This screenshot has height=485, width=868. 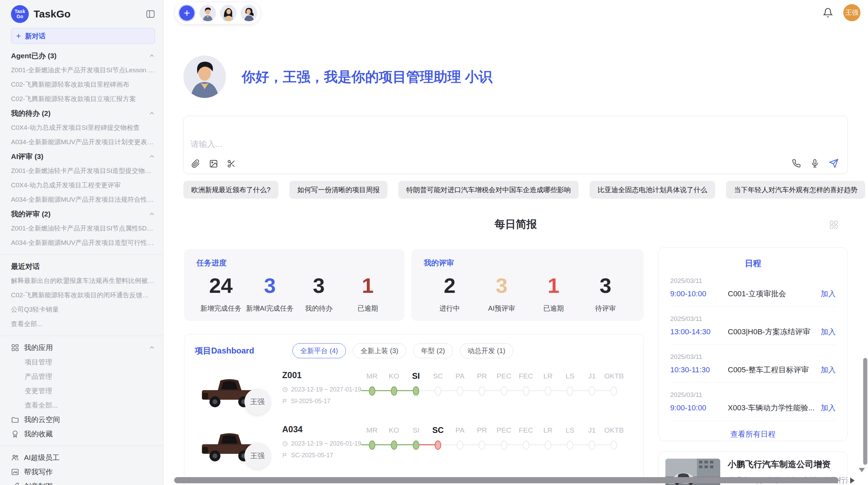 What do you see at coordinates (83, 113) in the screenshot?
I see `sidebar-section-my-todo: 我的待办 (2)` at bounding box center [83, 113].